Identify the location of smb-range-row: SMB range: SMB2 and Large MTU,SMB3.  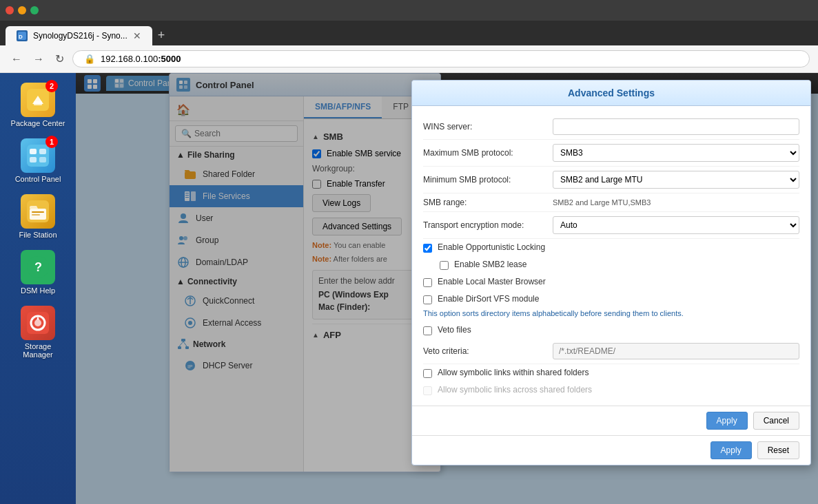
(611, 202).